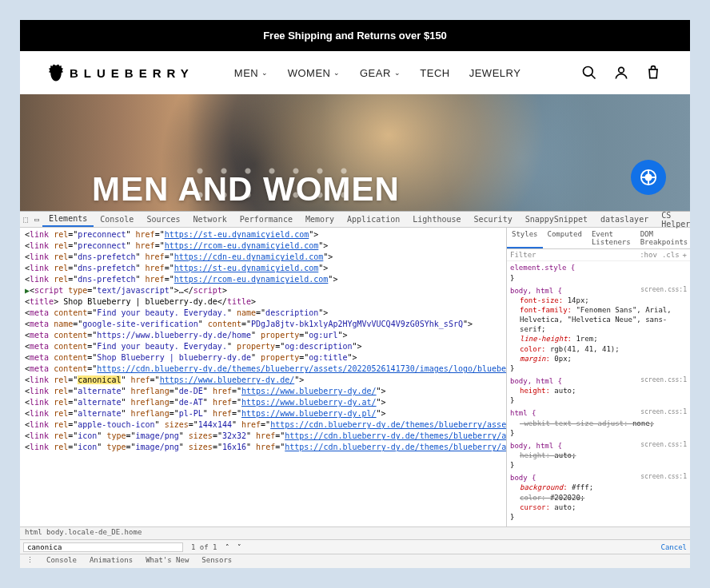 The width and height of the screenshot is (710, 588). I want to click on dom-breadcrumb: html body.locale-de_DE.home, so click(355, 533).